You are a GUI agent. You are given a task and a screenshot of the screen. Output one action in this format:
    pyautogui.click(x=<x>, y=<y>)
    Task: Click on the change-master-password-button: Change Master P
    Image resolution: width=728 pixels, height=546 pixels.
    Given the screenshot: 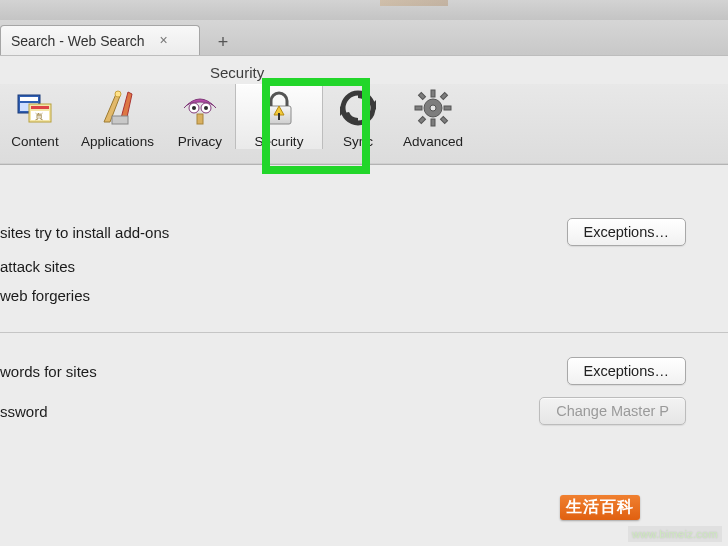 What is the action you would take?
    pyautogui.click(x=612, y=411)
    